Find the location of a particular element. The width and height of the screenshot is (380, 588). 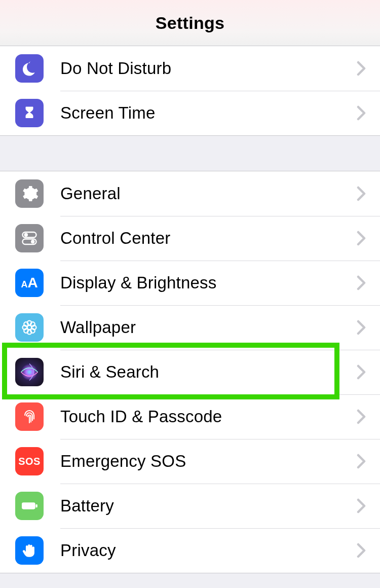

header: Settings is located at coordinates (190, 23).